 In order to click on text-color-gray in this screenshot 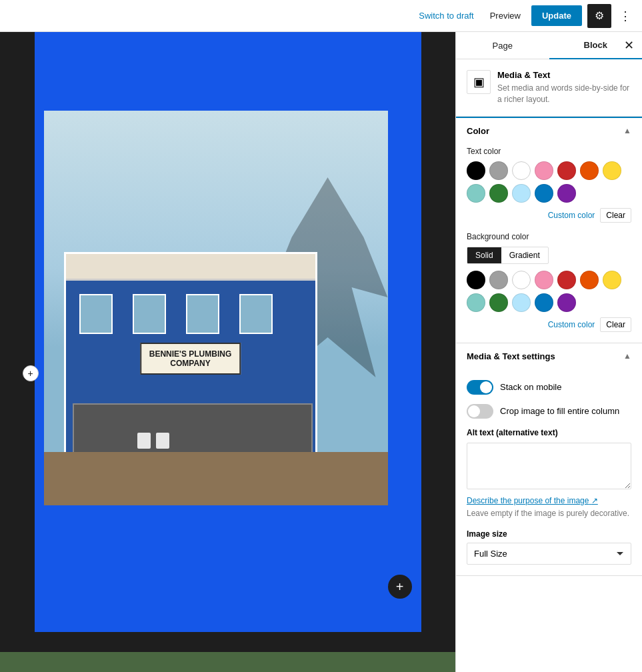, I will do `click(499, 171)`.